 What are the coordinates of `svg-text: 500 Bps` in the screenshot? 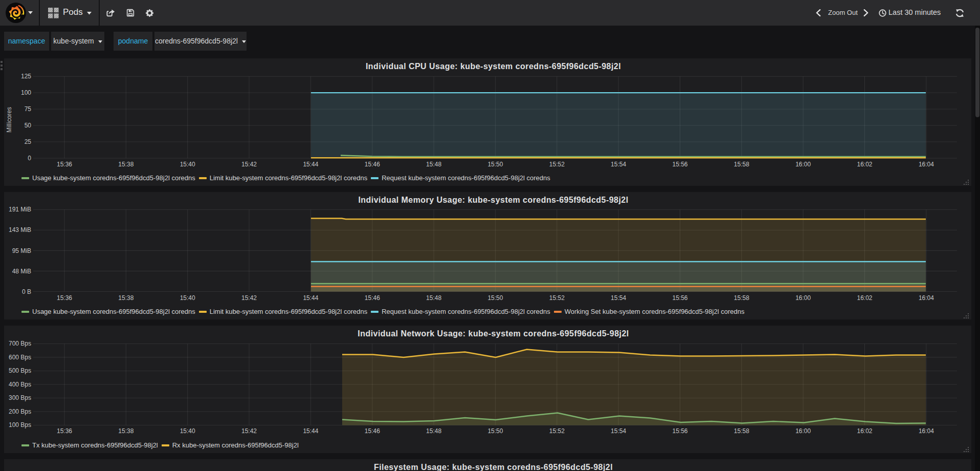 It's located at (20, 371).